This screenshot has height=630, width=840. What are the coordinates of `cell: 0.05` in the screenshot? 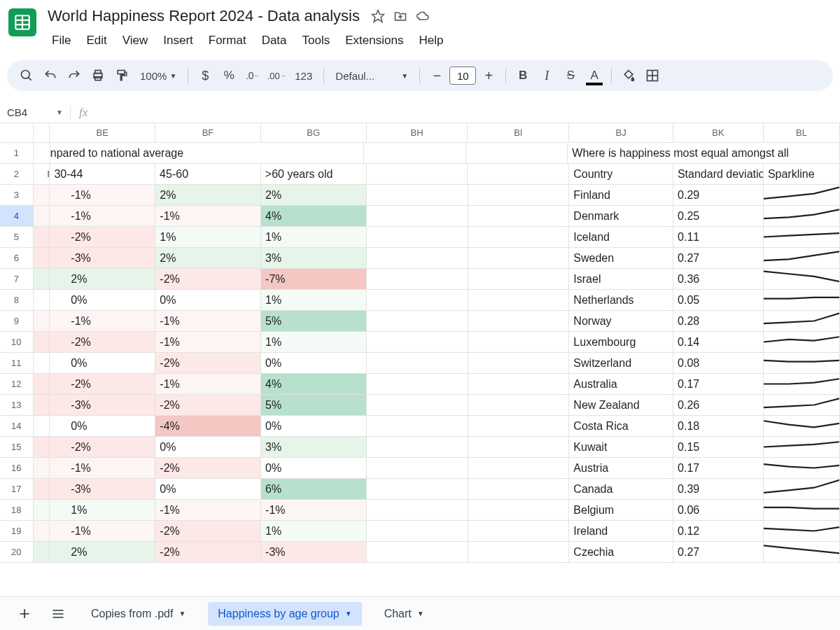 It's located at (718, 300).